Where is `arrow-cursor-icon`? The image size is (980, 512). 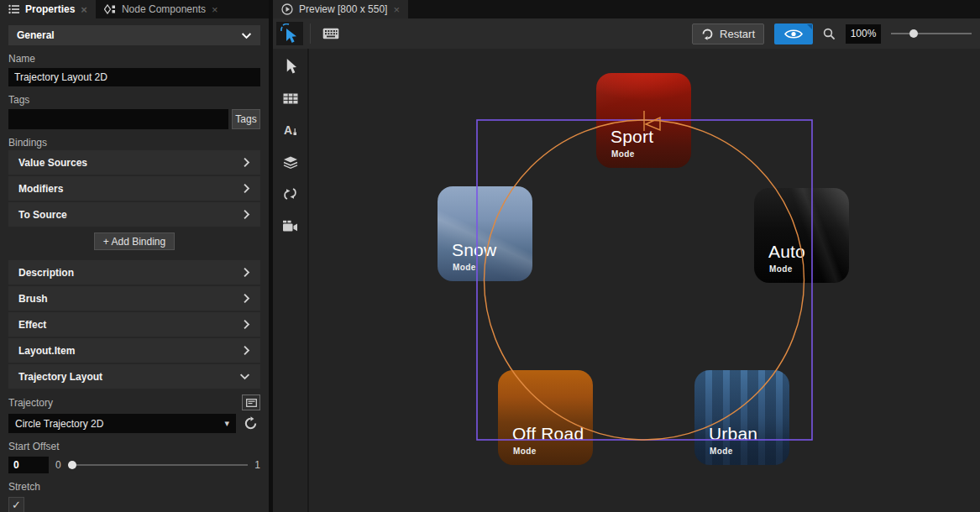
arrow-cursor-icon is located at coordinates (291, 66).